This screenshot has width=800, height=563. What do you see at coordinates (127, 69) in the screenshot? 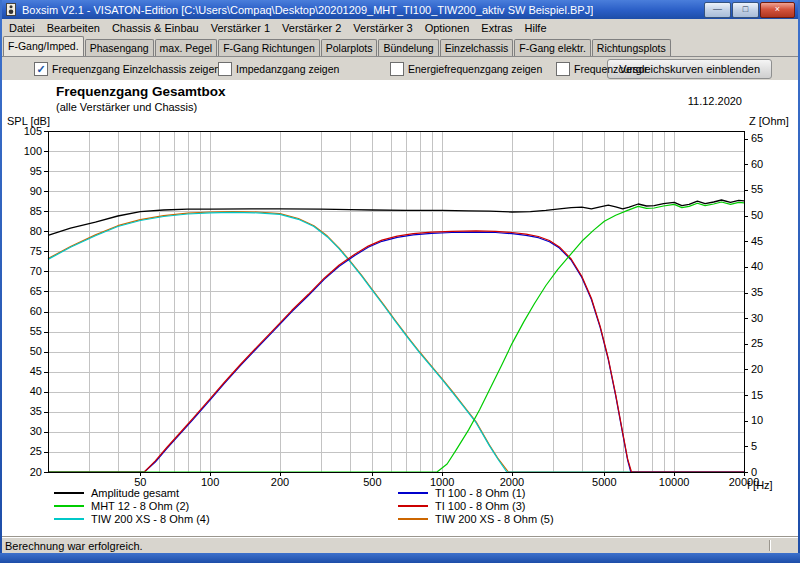
I see `checkbox-frequenzgang-einzelchassis-zeigen: ✓Frequenzgang Einzelchassis zeigen` at bounding box center [127, 69].